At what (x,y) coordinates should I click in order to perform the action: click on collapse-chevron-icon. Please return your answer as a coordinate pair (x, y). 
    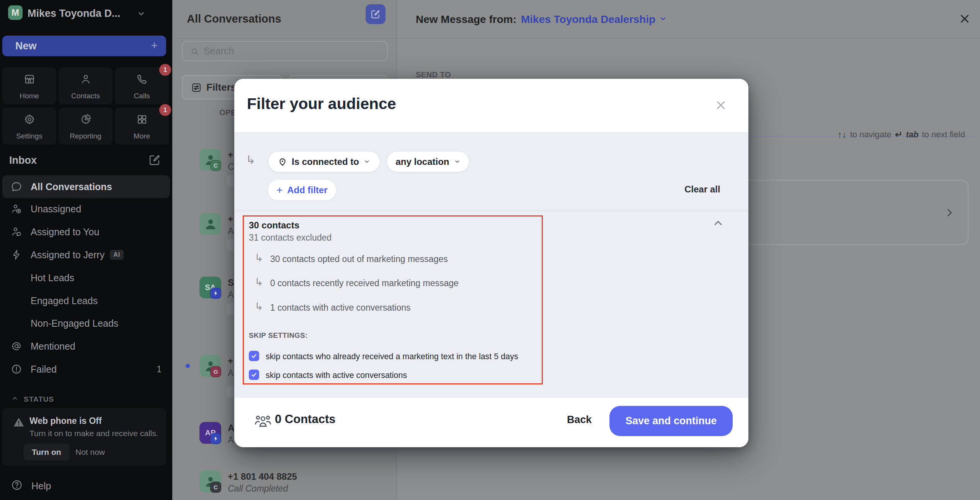
    Looking at the image, I should click on (718, 224).